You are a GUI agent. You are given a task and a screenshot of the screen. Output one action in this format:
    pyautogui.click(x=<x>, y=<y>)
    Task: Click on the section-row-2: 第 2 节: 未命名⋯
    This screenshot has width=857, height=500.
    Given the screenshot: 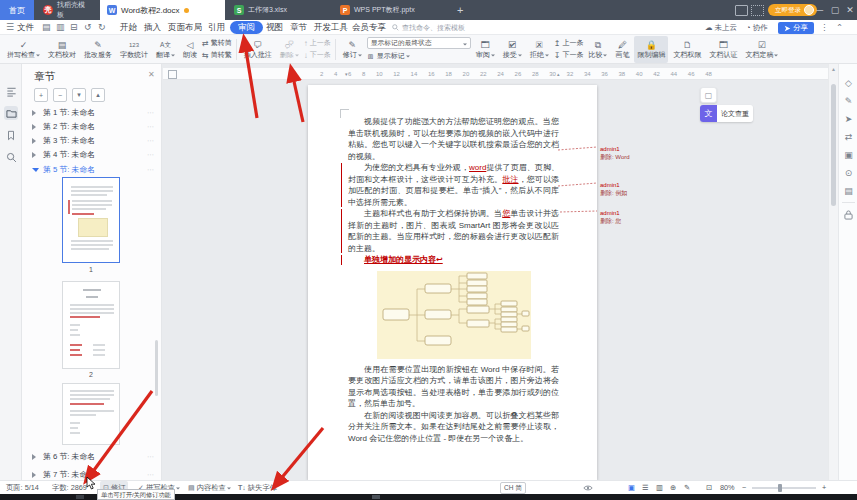 What is the action you would take?
    pyautogui.click(x=93, y=126)
    